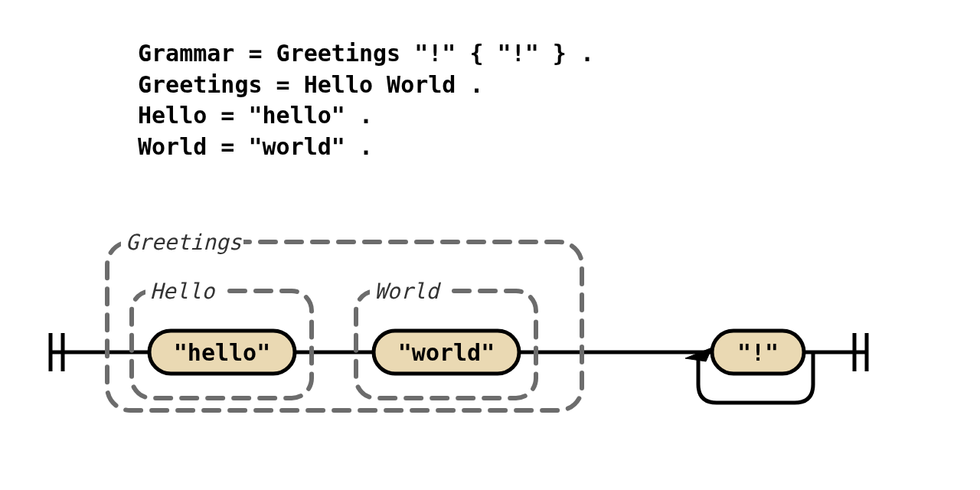 This screenshot has width=980, height=490. What do you see at coordinates (407, 291) in the screenshot?
I see `group-world-label: World` at bounding box center [407, 291].